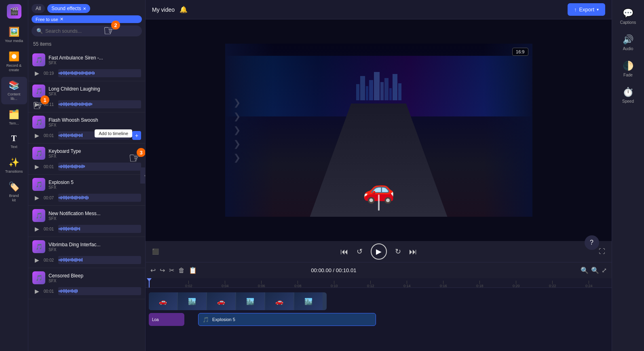  What do you see at coordinates (38, 8) in the screenshot?
I see `tab-all: All` at bounding box center [38, 8].